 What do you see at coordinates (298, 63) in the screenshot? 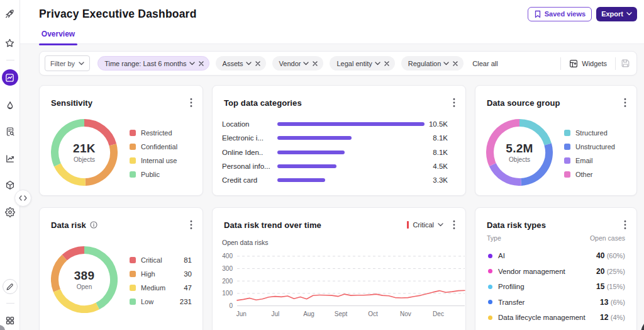
I see `filter-chip-vendor: Vendor` at bounding box center [298, 63].